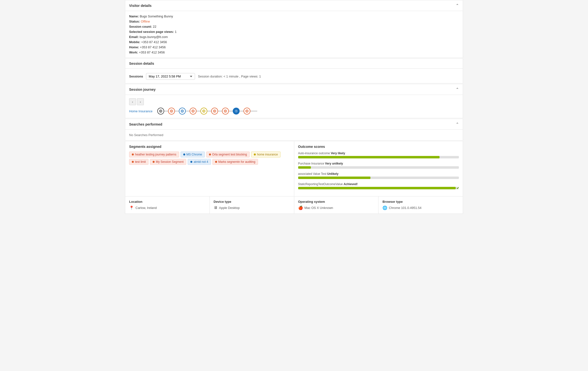  What do you see at coordinates (210, 169) in the screenshot?
I see `segments-panel: Segments assigned heather testing journe…` at bounding box center [210, 169].